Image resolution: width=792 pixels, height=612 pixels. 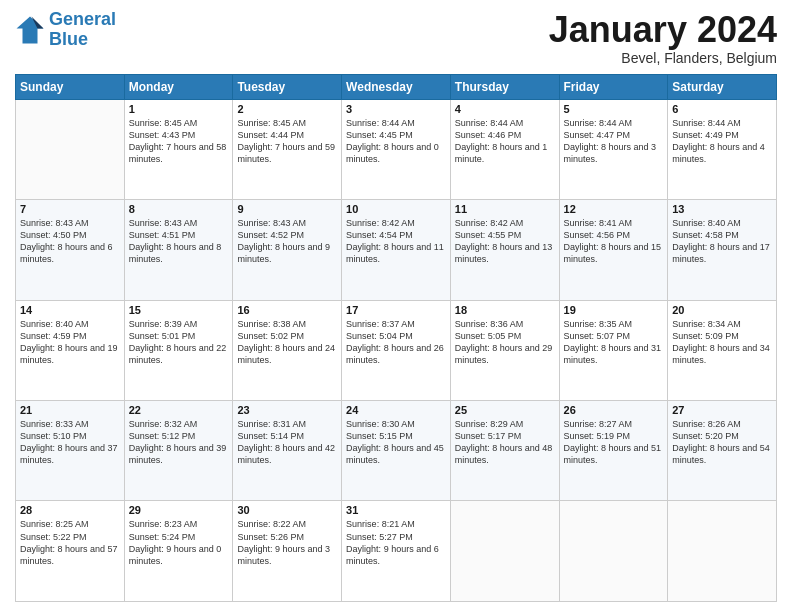 I want to click on table-row: 1 Sunrise: 8:45 AMSunset: 4:43 PMDayligh…, so click(x=178, y=149).